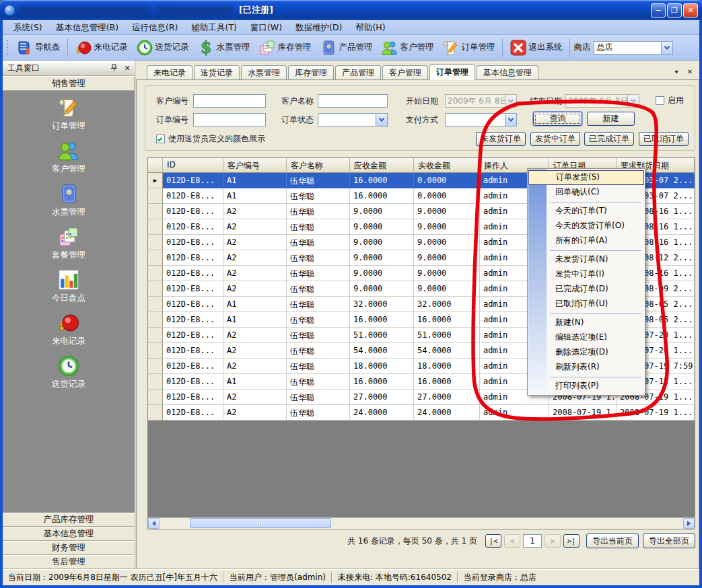  I want to click on sidebar-item-daily-check: 今日盘点, so click(69, 290).